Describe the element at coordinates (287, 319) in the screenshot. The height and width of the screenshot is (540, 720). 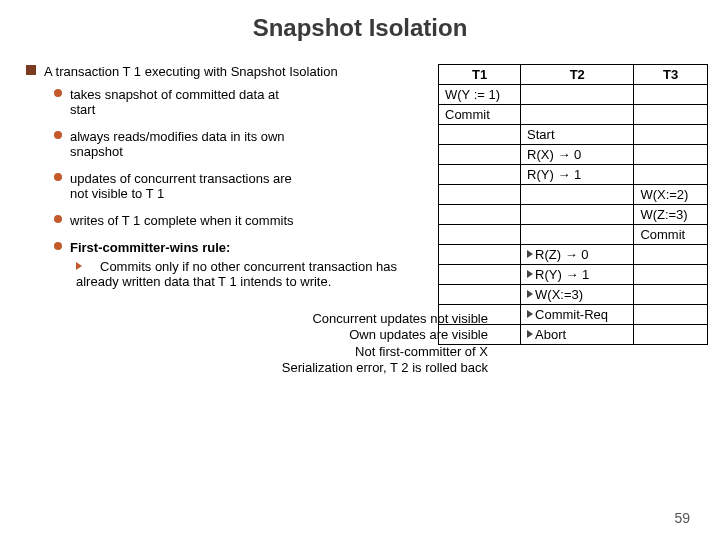
I see `callout-line: Concurrent updates not visible` at that location.